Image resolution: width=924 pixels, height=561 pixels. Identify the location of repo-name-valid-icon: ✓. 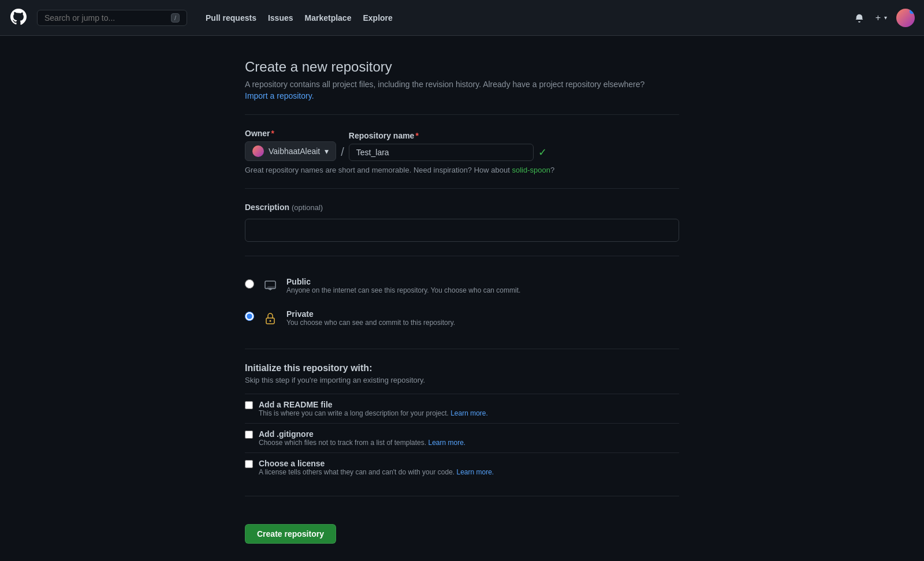
(543, 152).